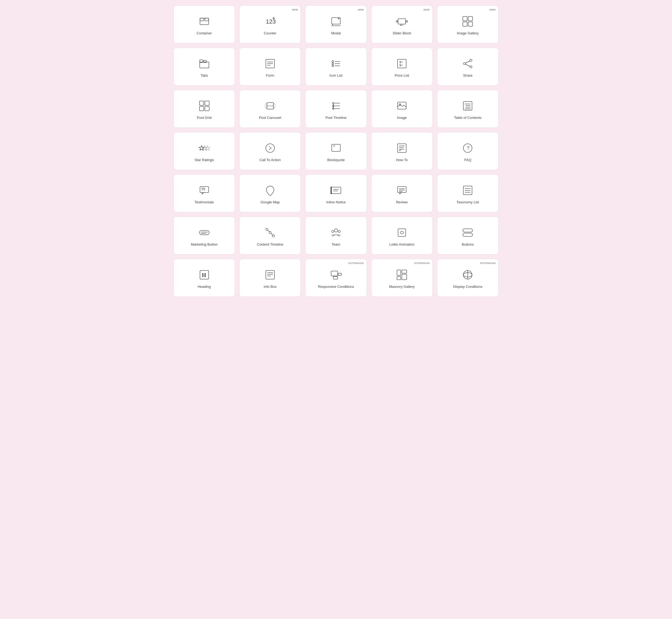  Describe the element at coordinates (204, 106) in the screenshot. I see `post-grid-icon` at that location.